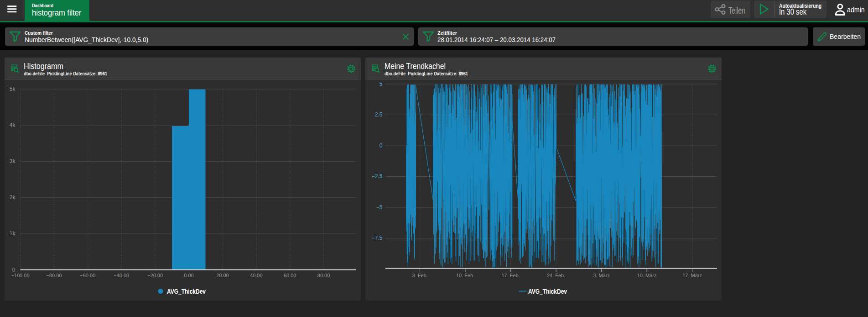  I want to click on svg-text: 3. Feb., so click(420, 275).